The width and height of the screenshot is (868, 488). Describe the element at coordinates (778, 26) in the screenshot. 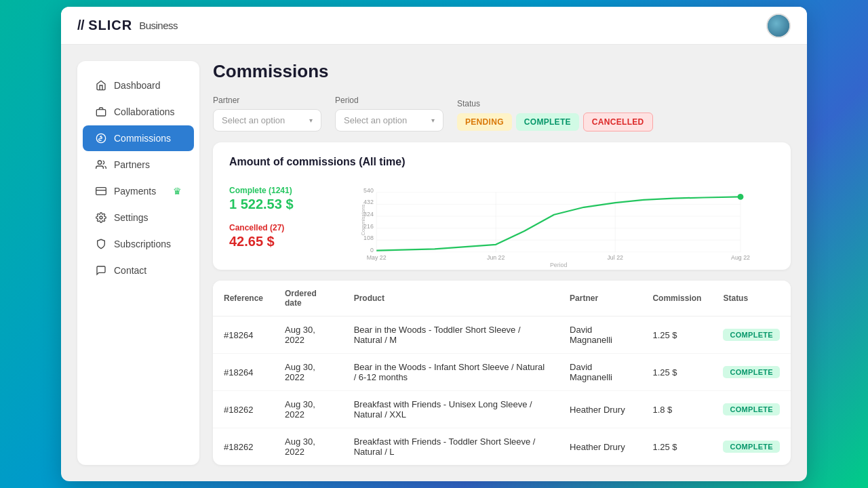

I see `avatar-image` at that location.